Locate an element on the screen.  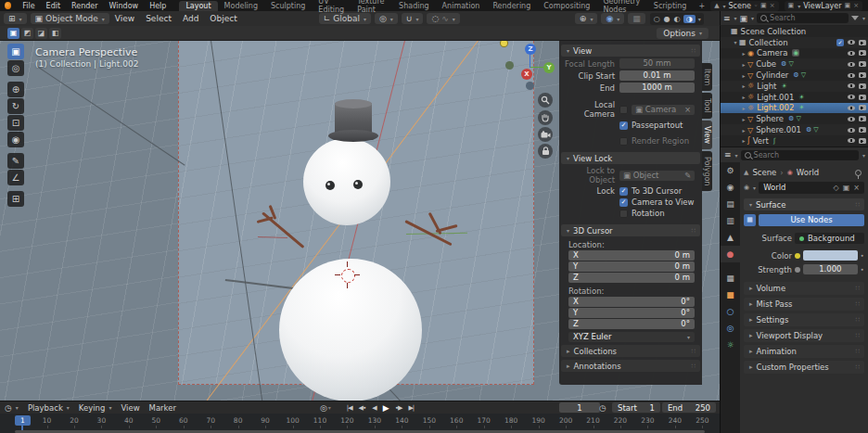
timeline-menu-playback: Playback▾ is located at coordinates (48, 408).